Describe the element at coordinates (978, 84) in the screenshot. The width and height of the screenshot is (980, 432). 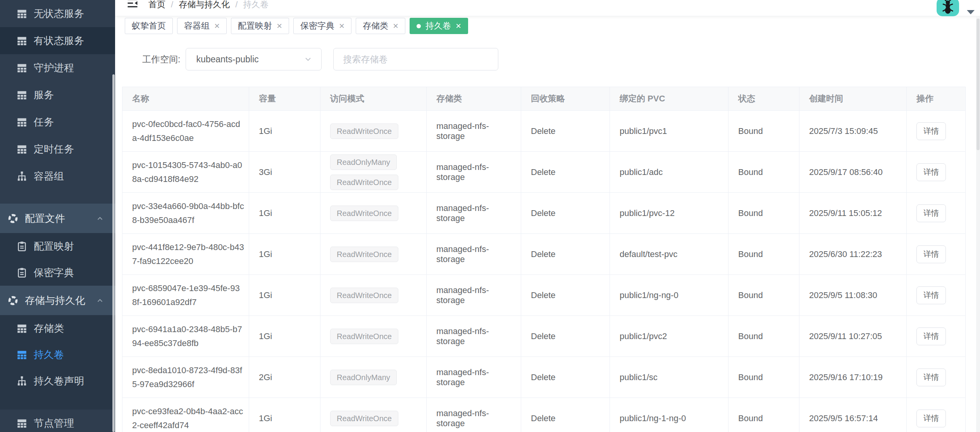
I see `page-scrollbar-thumb` at that location.